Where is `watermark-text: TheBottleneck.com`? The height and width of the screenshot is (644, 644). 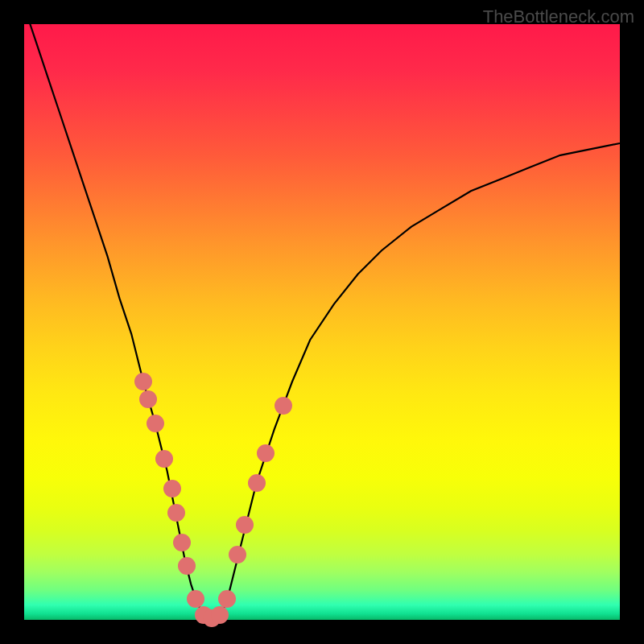 watermark-text: TheBottleneck.com is located at coordinates (559, 17).